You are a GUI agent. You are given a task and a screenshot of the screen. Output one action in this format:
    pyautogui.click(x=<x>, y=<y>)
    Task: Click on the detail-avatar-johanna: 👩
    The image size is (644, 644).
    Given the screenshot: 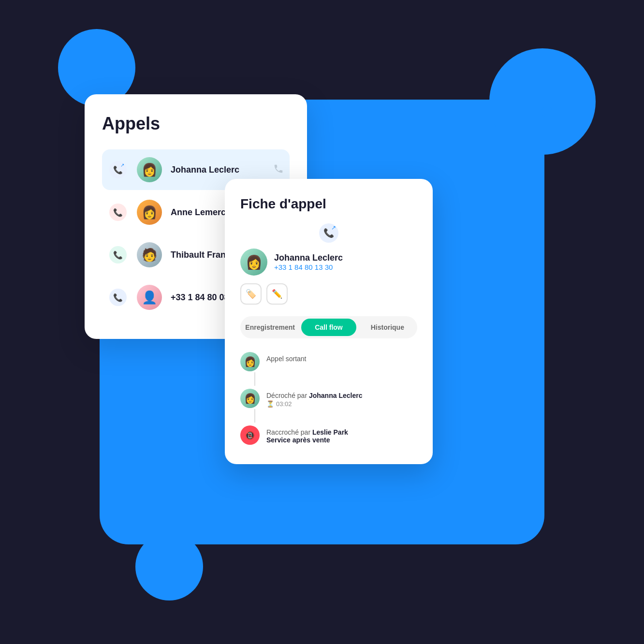 What is the action you would take?
    pyautogui.click(x=254, y=262)
    